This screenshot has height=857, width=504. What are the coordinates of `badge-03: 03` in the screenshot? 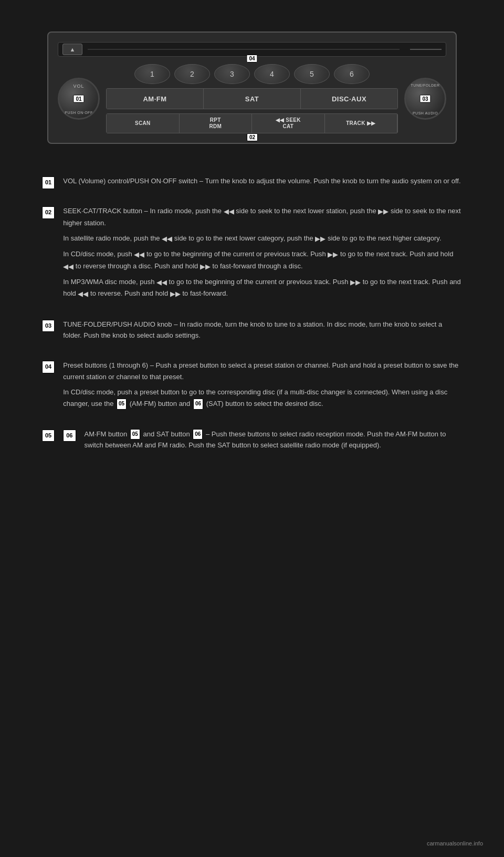 It's located at (425, 99).